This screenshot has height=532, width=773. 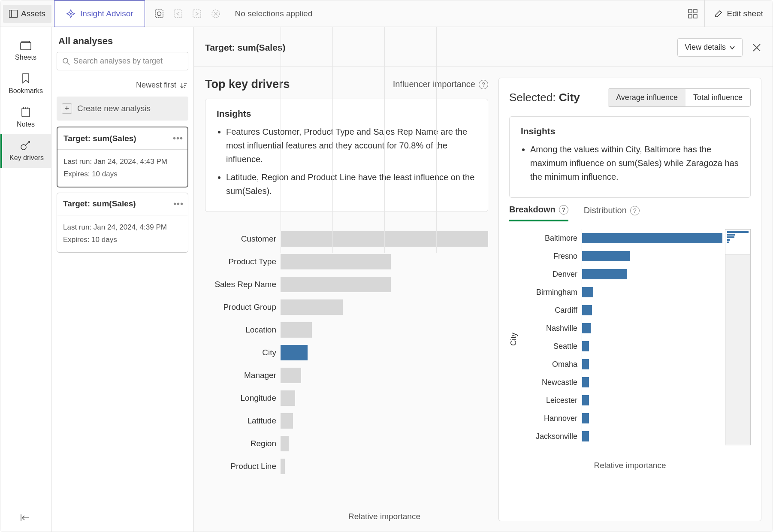 I want to click on breakdown-bar-label: Denver, so click(x=552, y=274).